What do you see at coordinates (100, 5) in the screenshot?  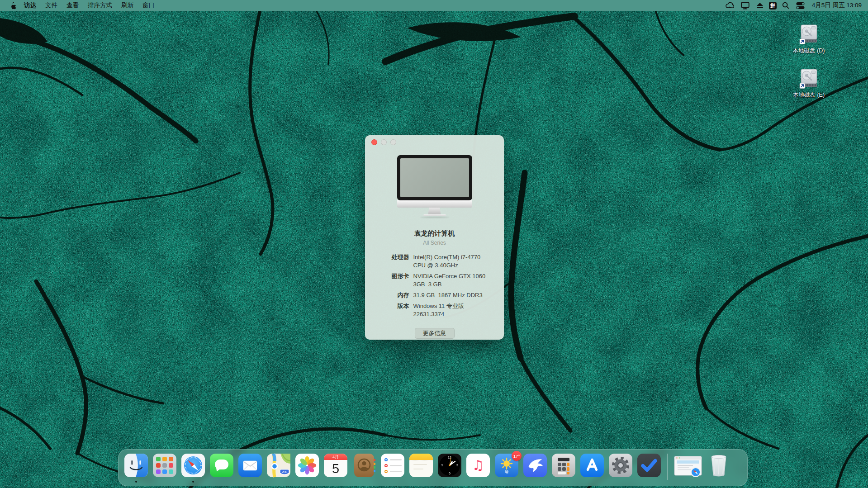 I see `menu-sort: 排序方式` at bounding box center [100, 5].